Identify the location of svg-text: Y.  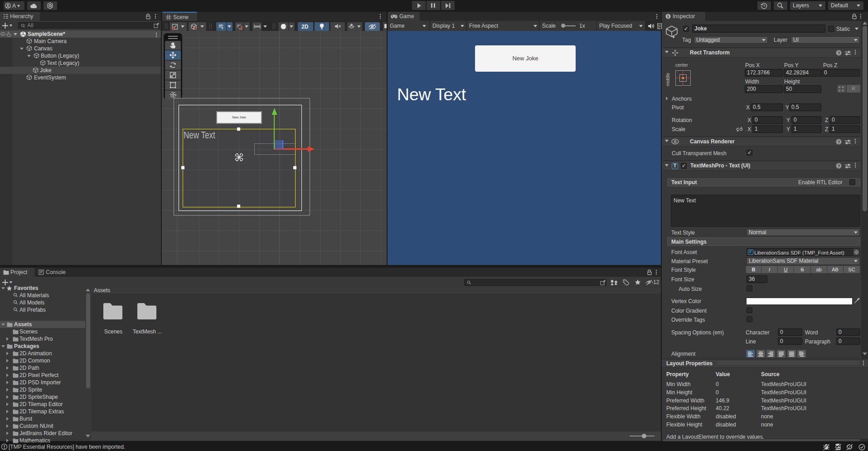
(222, 28).